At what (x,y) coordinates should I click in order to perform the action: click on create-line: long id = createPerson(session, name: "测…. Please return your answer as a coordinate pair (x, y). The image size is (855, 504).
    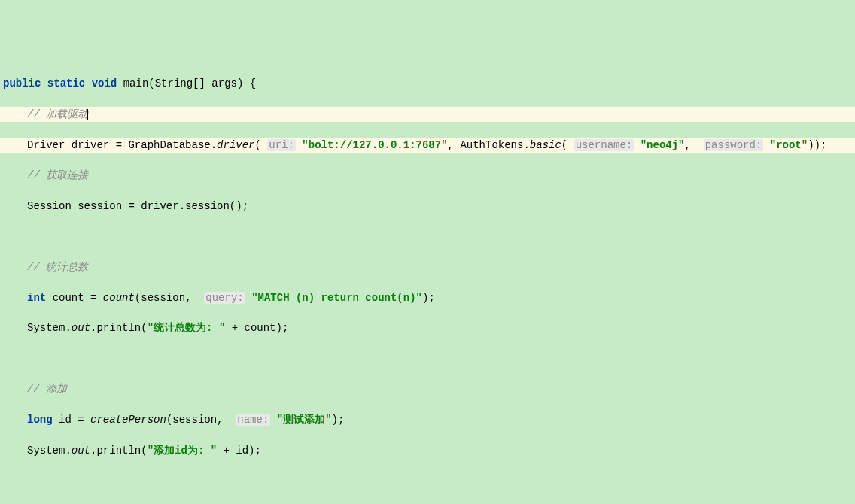
    Looking at the image, I should click on (428, 420).